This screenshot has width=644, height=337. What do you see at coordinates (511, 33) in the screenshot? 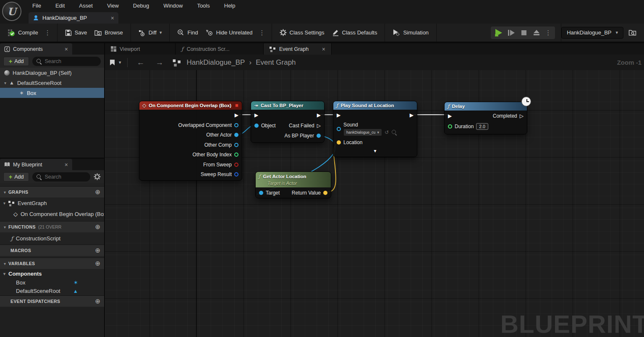
I see `frame-skip-button` at bounding box center [511, 33].